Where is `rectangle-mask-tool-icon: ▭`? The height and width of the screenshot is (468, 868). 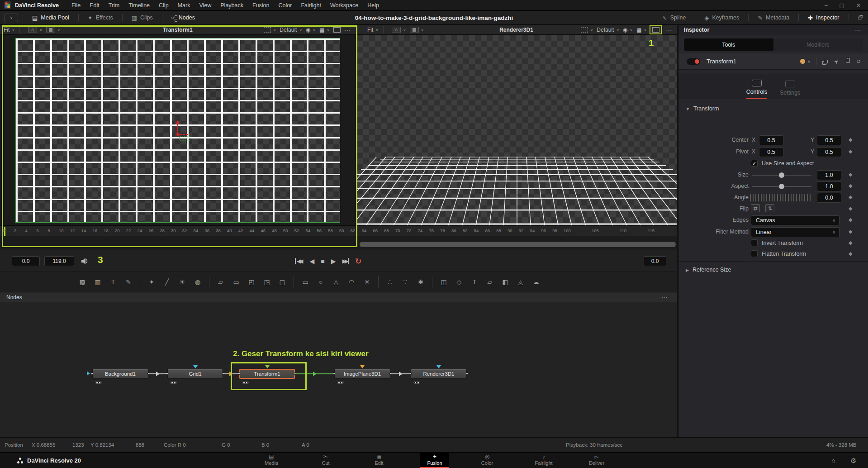 rectangle-mask-tool-icon: ▭ is located at coordinates (305, 282).